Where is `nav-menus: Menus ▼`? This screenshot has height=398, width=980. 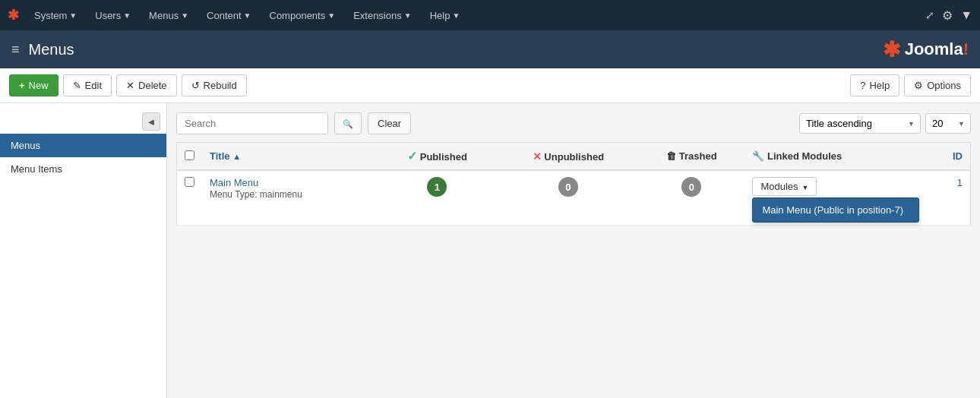 nav-menus: Menus ▼ is located at coordinates (169, 15).